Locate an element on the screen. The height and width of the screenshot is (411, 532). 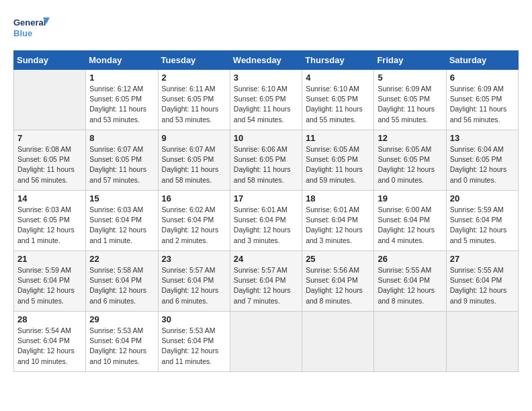
day-number: 22 is located at coordinates (122, 259).